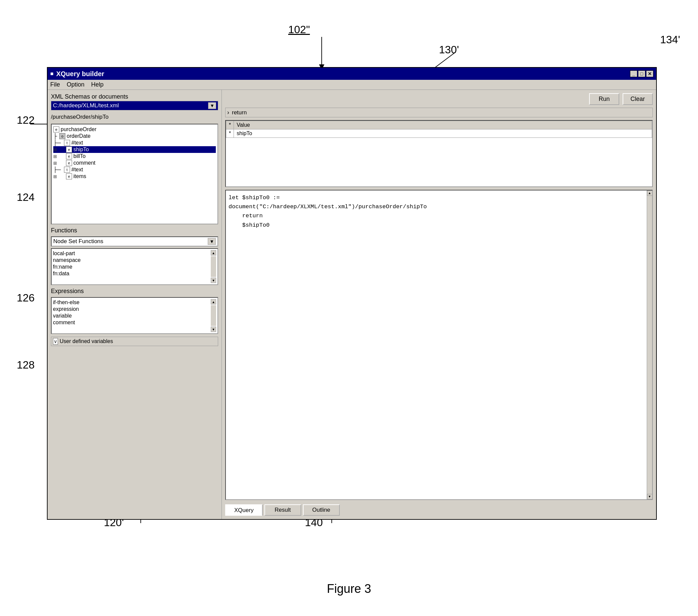  What do you see at coordinates (26, 298) in the screenshot?
I see `label-126: 126` at bounding box center [26, 298].